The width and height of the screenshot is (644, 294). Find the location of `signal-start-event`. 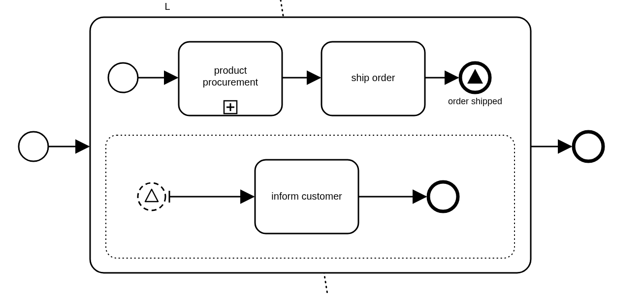

signal-start-event is located at coordinates (152, 197).